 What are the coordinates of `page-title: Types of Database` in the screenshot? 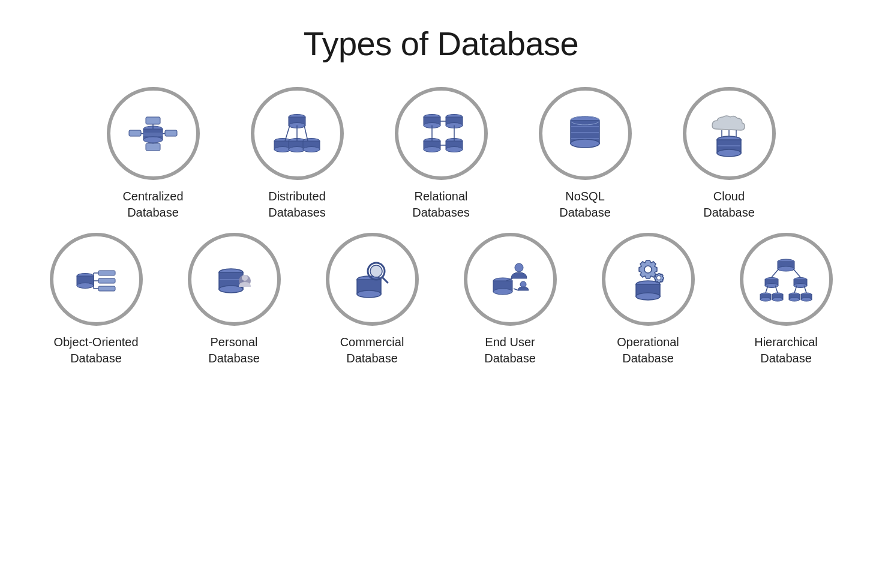 It's located at (441, 43).